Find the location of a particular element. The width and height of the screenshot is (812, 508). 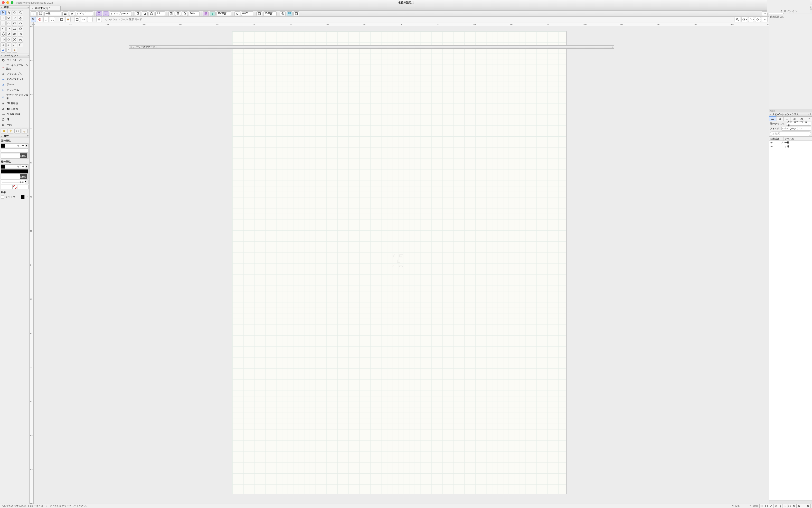

snap-settings is located at coordinates (808, 506).